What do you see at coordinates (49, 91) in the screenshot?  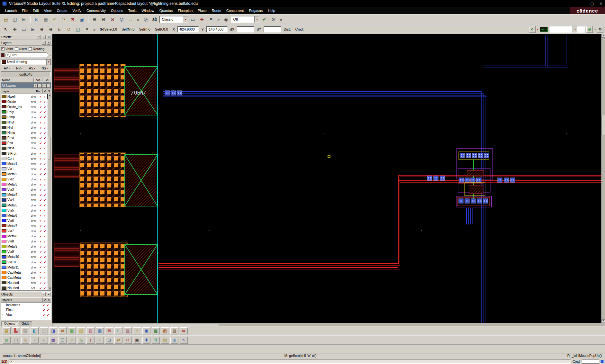 I see `s-column-header: S` at bounding box center [49, 91].